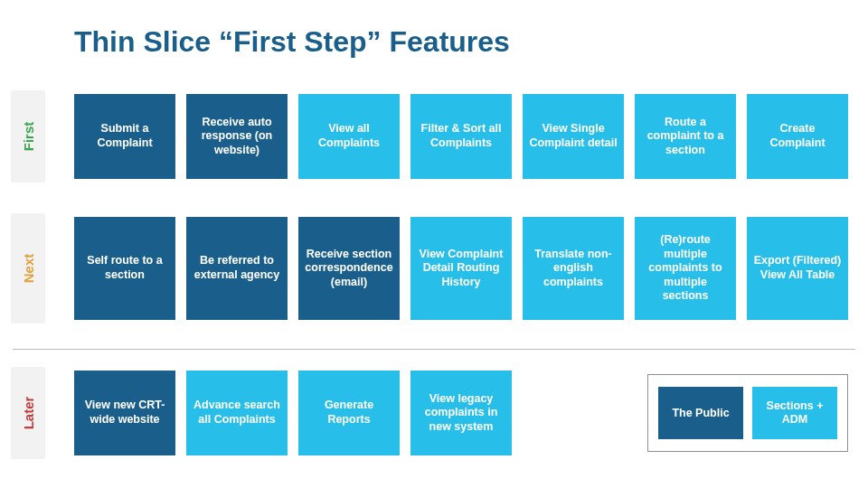 Image resolution: width=868 pixels, height=488 pixels. Describe the element at coordinates (434, 349) in the screenshot. I see `divider` at that location.